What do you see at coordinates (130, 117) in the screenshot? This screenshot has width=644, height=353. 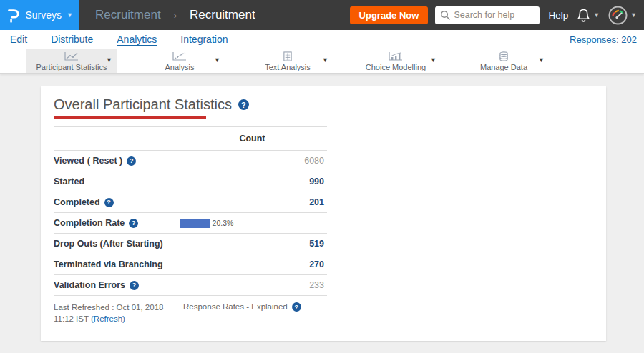 I see `title-underline` at bounding box center [130, 117].